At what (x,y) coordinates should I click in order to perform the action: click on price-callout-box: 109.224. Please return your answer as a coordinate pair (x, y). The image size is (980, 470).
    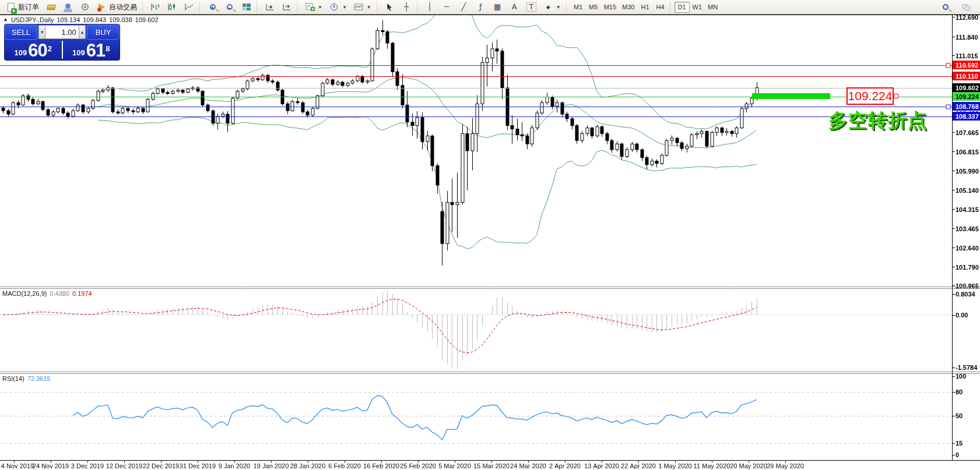
    Looking at the image, I should click on (870, 96).